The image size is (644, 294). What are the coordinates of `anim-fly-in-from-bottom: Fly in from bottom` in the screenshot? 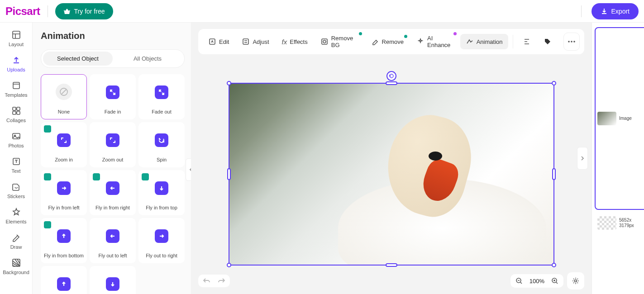 It's located at (64, 241).